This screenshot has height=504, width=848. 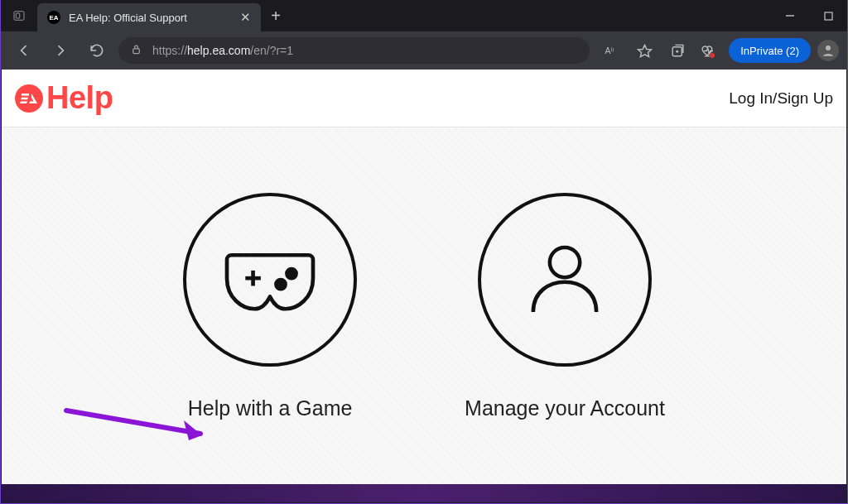 What do you see at coordinates (565, 280) in the screenshot?
I see `person-icon` at bounding box center [565, 280].